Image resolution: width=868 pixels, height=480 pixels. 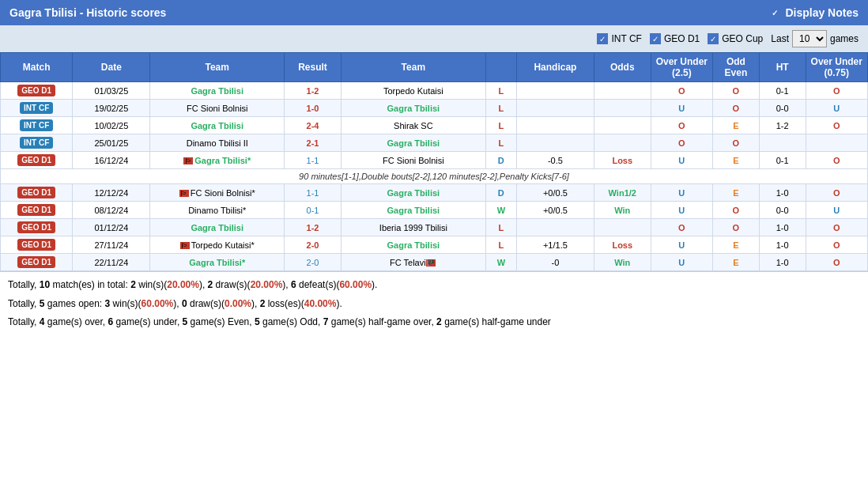 What do you see at coordinates (822, 13) in the screenshot?
I see `display-notes-label: Display Notes` at bounding box center [822, 13].